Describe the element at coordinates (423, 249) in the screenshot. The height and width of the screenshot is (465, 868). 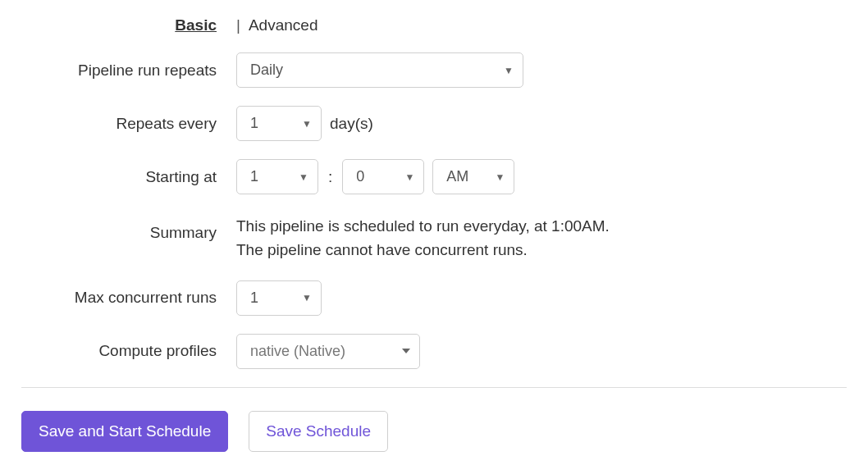
I see `summary-line-2: The pipeline cannot have concurrent runs…` at that location.